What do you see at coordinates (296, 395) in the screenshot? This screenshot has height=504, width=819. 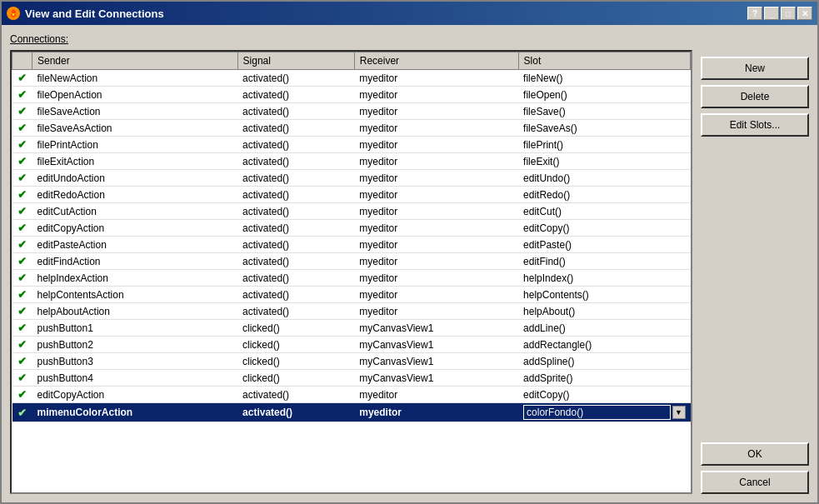 I see `row-signal-19: activated()` at bounding box center [296, 395].